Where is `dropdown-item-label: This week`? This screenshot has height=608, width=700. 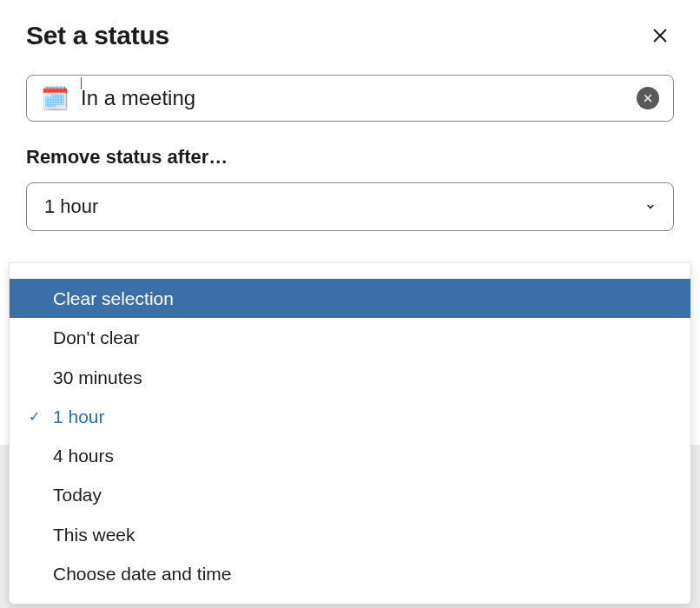
dropdown-item-label: This week is located at coordinates (94, 535).